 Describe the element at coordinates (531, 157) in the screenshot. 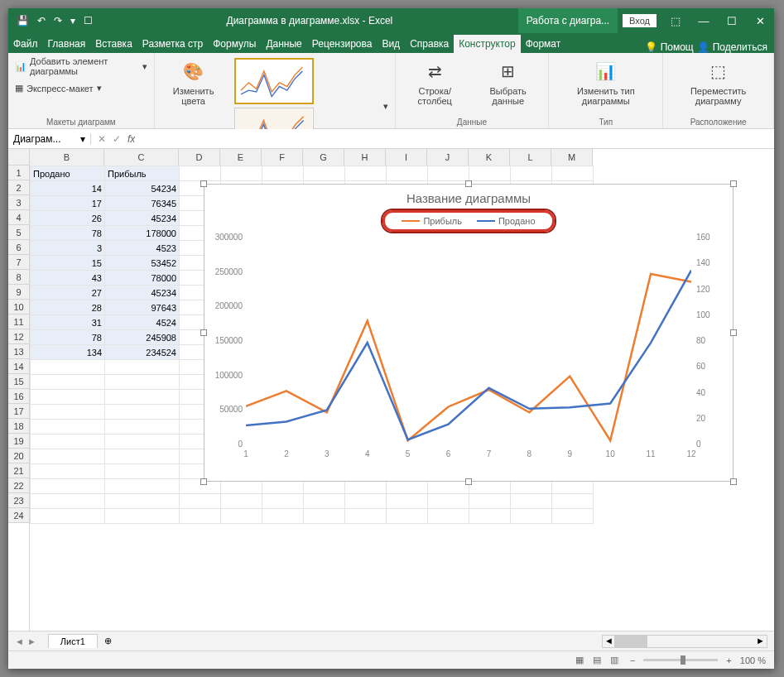

I see `col-header-L: L` at that location.